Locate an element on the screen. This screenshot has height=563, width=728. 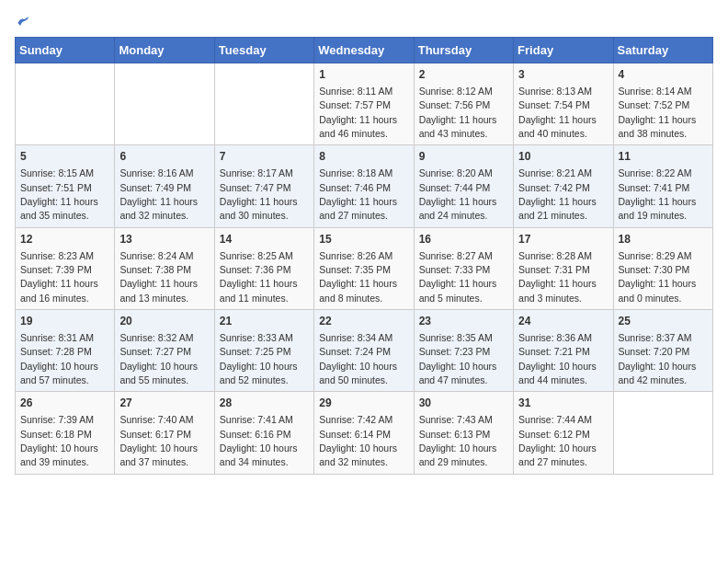
day-info: Sunrise: 7:44 AMSunset: 6:12 PMDaylight:… is located at coordinates (557, 441).